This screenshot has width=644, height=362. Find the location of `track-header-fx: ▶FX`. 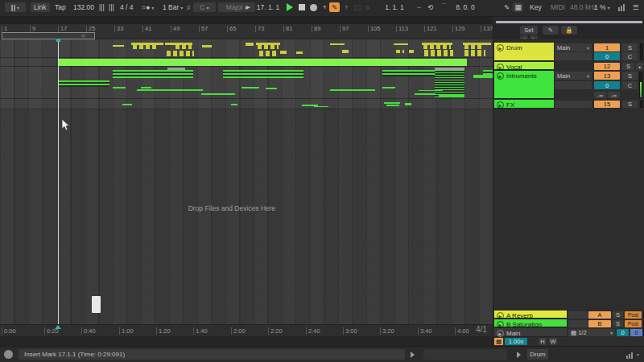

track-header-fx: ▶FX is located at coordinates (524, 105).